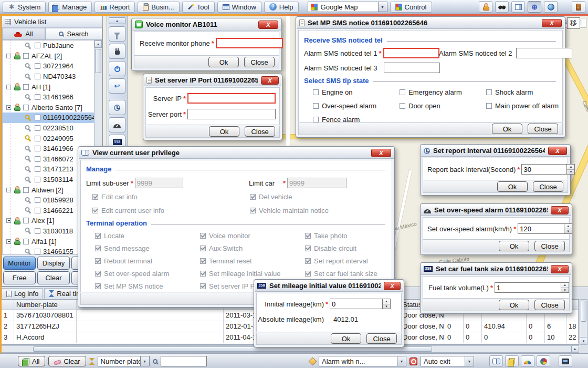 This screenshot has width=588, height=368. What do you see at coordinates (54, 278) in the screenshot?
I see `clear-button: Clear` at bounding box center [54, 278].